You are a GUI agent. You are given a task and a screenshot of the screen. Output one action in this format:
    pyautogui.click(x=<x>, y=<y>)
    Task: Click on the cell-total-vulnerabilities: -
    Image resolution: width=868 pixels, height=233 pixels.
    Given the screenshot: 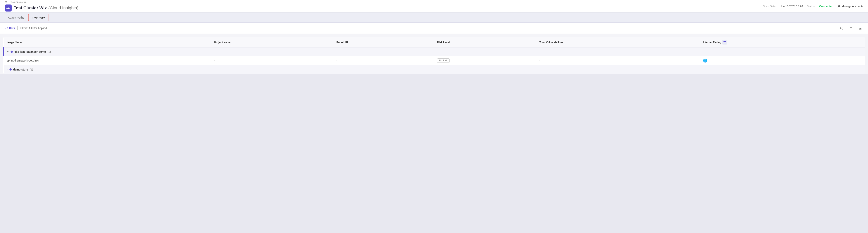 What is the action you would take?
    pyautogui.click(x=618, y=61)
    